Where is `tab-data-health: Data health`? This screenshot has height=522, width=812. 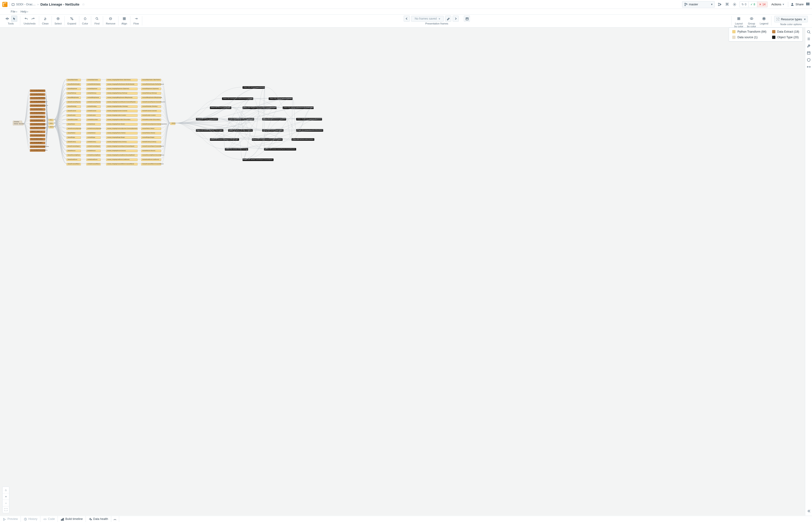
tab-data-health: Data health is located at coordinates (98, 519).